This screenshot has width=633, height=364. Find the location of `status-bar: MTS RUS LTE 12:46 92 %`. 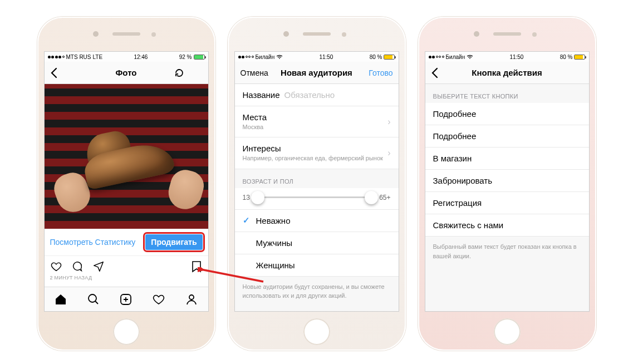

status-bar: MTS RUS LTE 12:46 92 % is located at coordinates (126, 57).